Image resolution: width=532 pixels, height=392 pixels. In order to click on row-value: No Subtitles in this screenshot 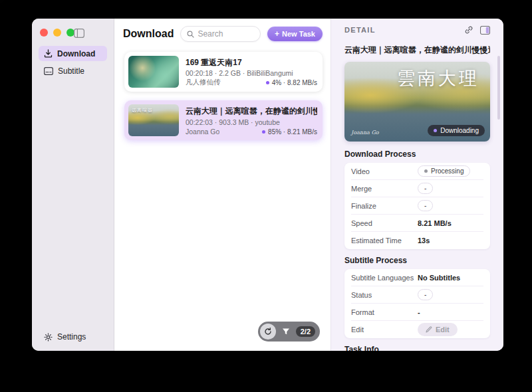, I will do `click(439, 278)`.